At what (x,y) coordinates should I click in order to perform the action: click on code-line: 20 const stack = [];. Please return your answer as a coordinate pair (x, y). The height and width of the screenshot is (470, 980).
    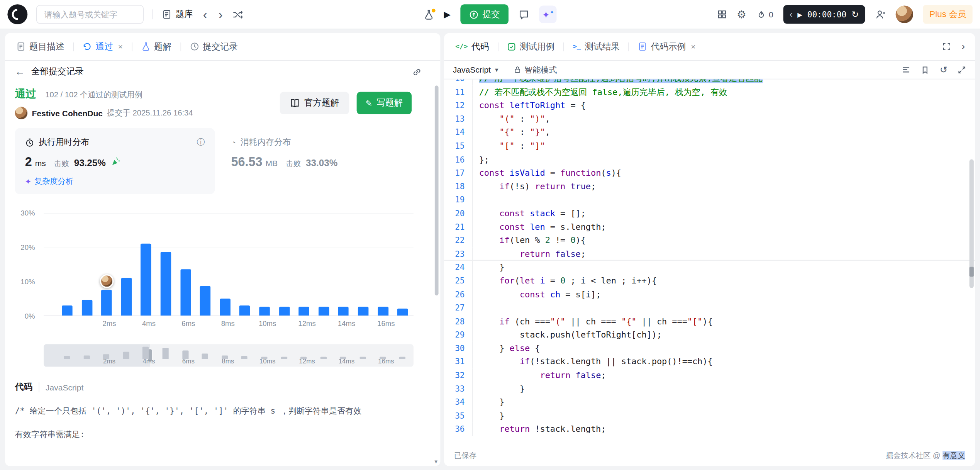
    Looking at the image, I should click on (710, 213).